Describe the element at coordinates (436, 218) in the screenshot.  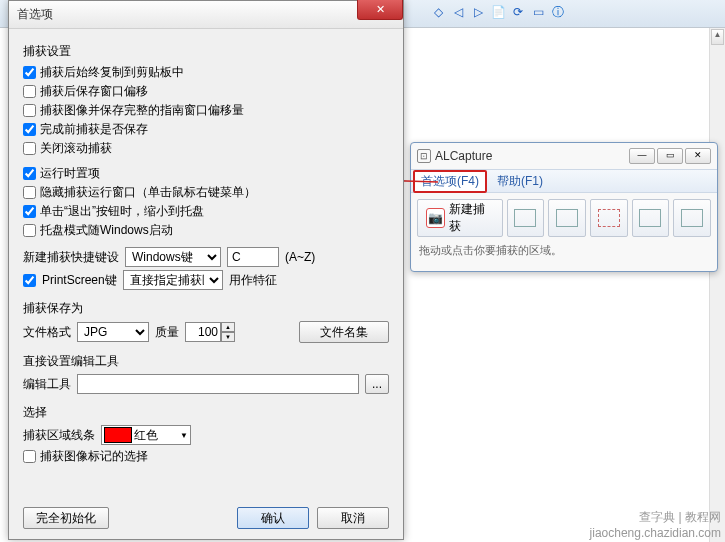
I see `camera-icon: 📷` at that location.